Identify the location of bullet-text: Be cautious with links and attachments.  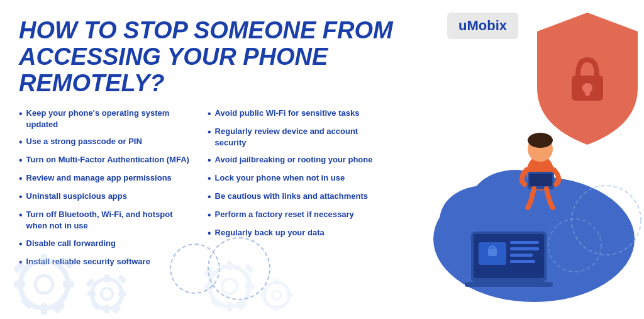
(292, 196).